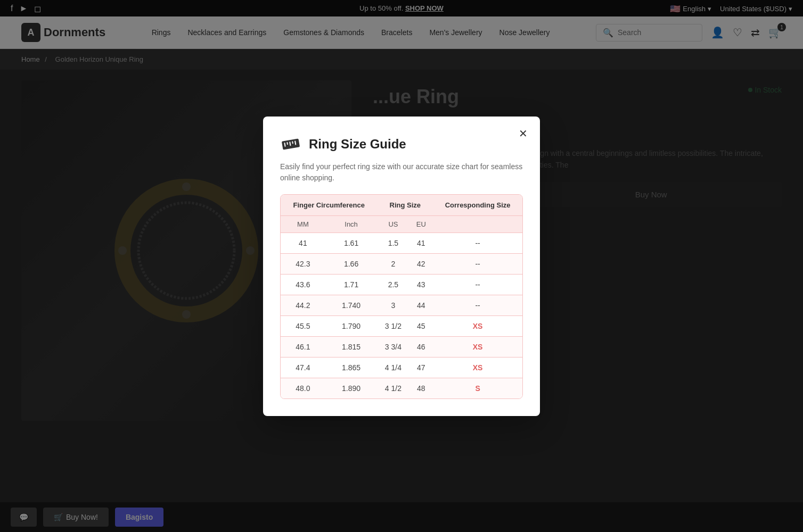 The height and width of the screenshot is (532, 803). I want to click on eu-cell: 48, so click(421, 388).